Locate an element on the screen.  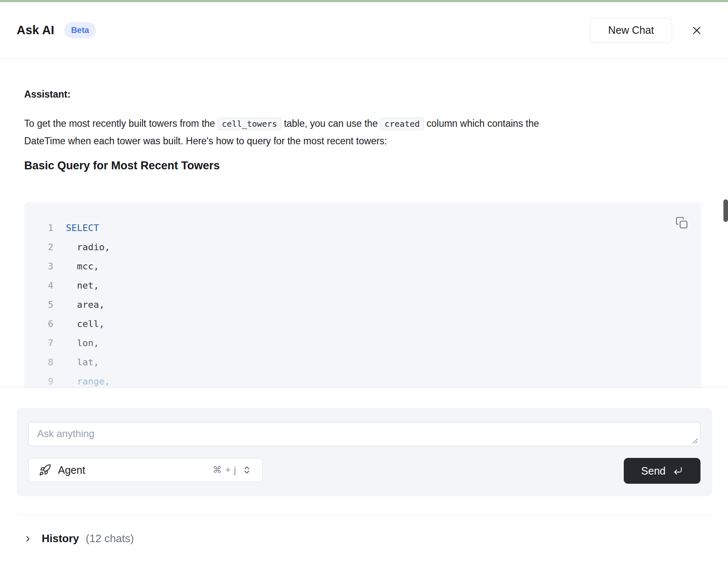
line-number: 4 is located at coordinates (44, 285).